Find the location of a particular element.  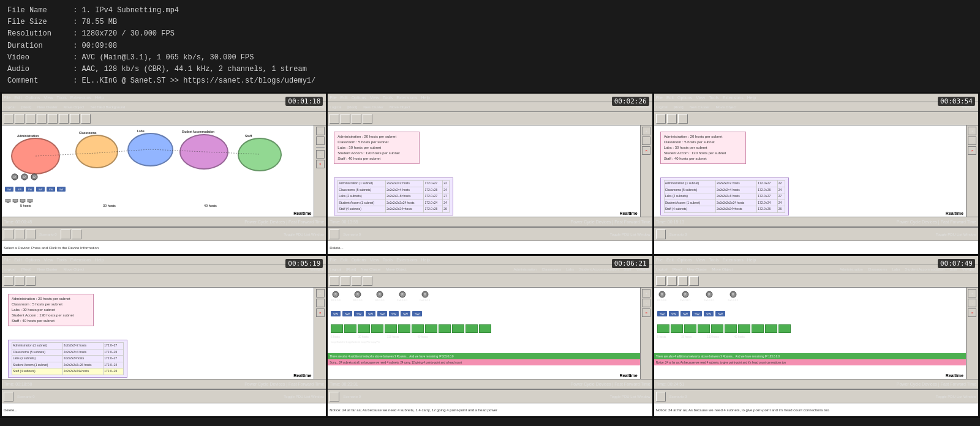

video-value: AVC (Main@L3.1), 1 065 kb/s, 30.000 FPS is located at coordinates (168, 58).